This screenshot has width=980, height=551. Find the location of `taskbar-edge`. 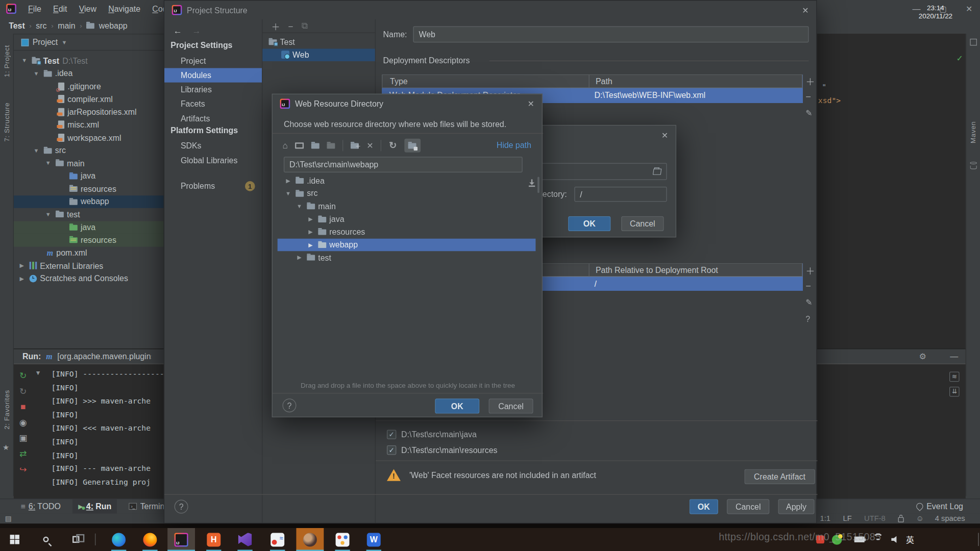

taskbar-edge is located at coordinates (118, 540).